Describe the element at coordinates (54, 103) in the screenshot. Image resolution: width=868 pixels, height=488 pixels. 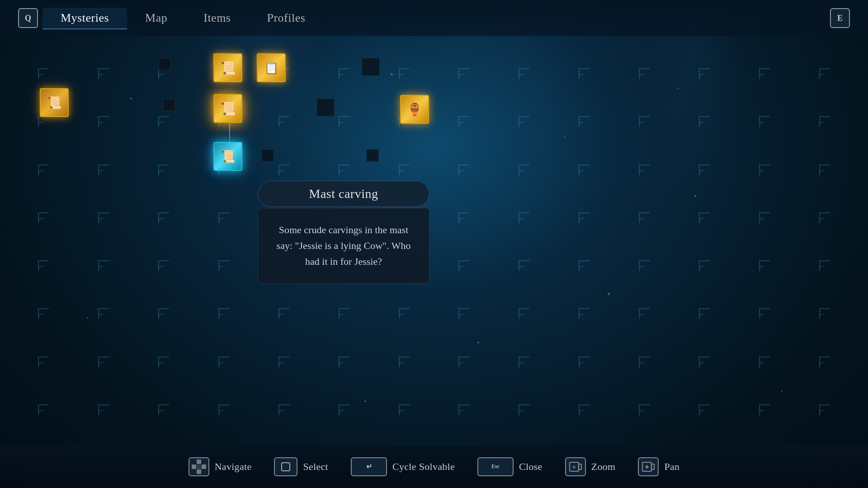
I see `evidence-card-3: 📜` at that location.